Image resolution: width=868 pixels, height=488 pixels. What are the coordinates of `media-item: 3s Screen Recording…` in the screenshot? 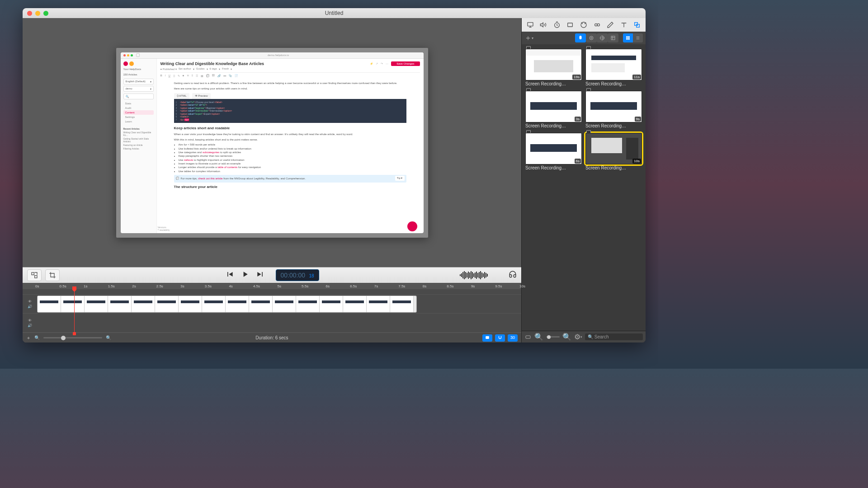 It's located at (553, 109).